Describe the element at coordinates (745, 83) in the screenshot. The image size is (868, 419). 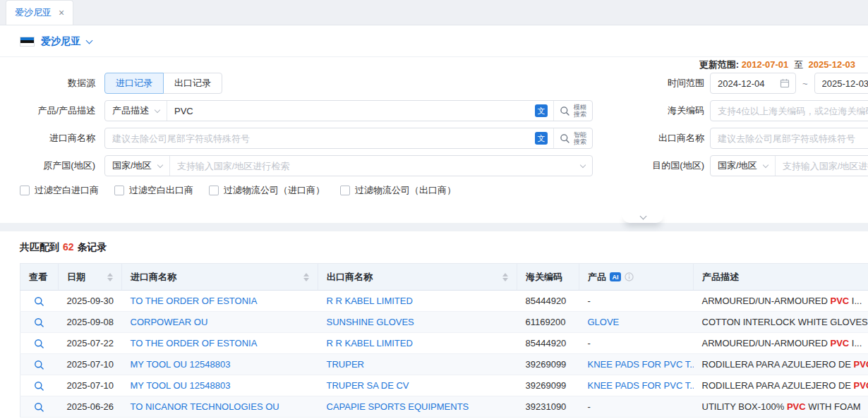
I see `date-from-input` at that location.